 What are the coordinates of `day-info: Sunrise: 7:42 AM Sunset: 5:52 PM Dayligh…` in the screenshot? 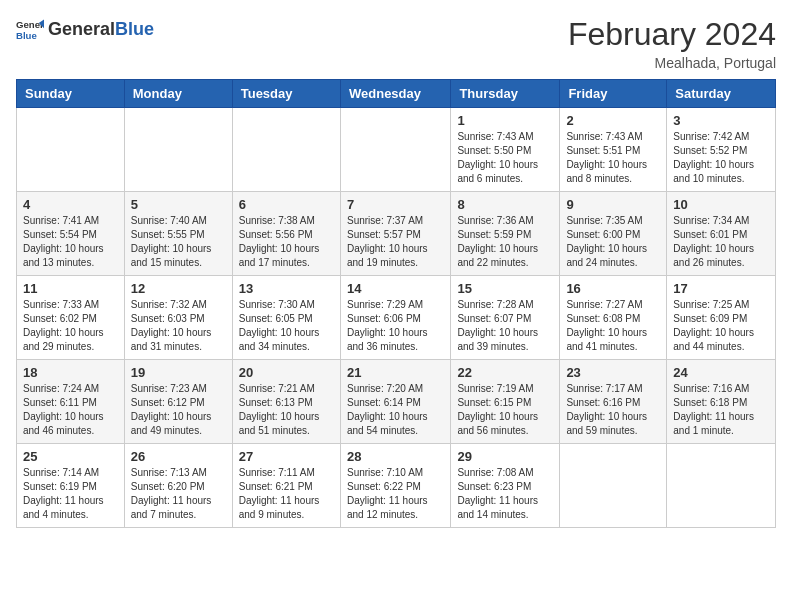 It's located at (721, 158).